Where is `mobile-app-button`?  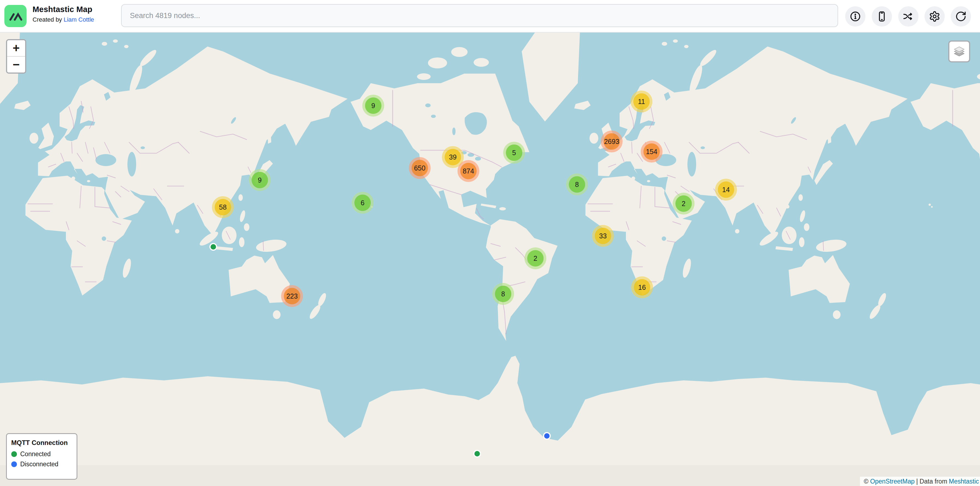 mobile-app-button is located at coordinates (882, 17).